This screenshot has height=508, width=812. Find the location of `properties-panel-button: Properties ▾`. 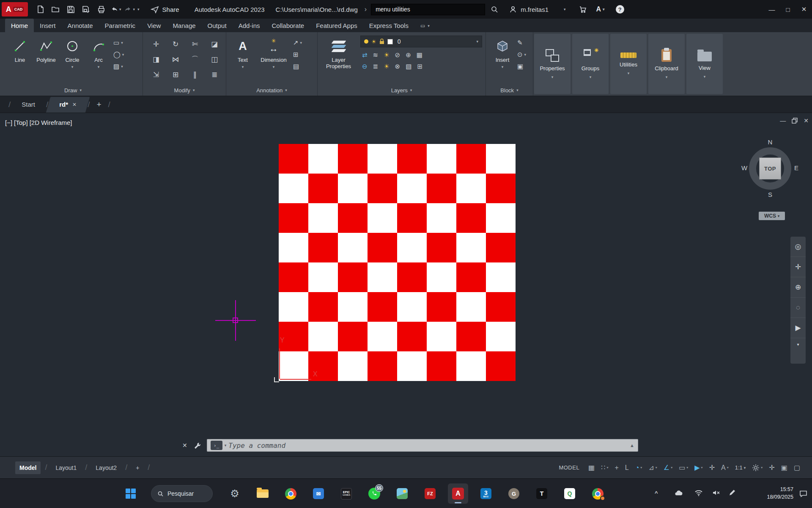

properties-panel-button: Properties ▾ is located at coordinates (552, 64).